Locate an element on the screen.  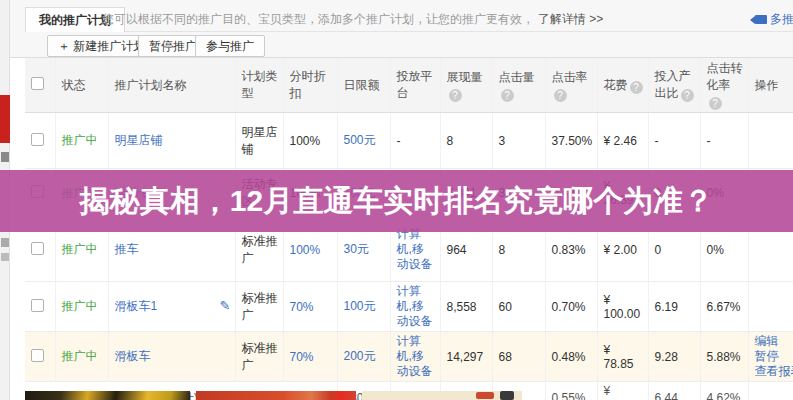
cvr-cell: - is located at coordinates (724, 141).